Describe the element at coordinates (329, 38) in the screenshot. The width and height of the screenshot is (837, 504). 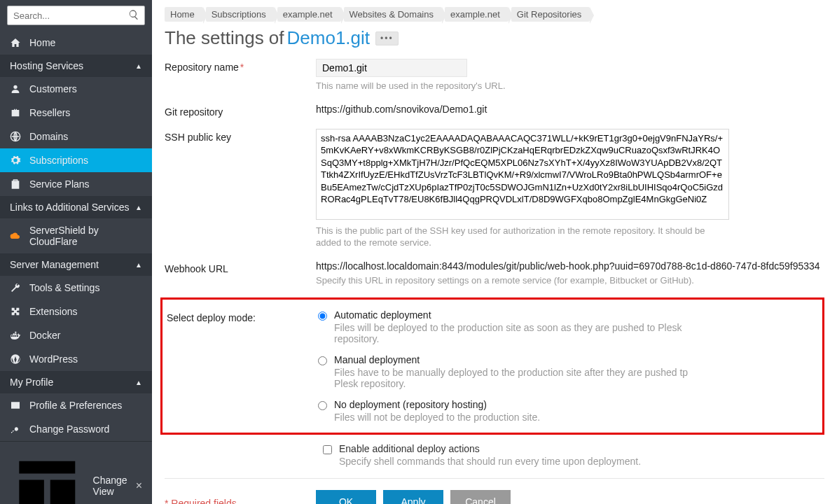
I see `title-link: Demo1.git` at that location.